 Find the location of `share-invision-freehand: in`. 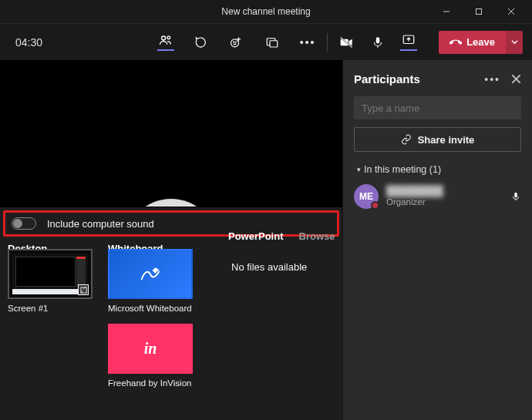

share-invision-freehand: in is located at coordinates (150, 348).